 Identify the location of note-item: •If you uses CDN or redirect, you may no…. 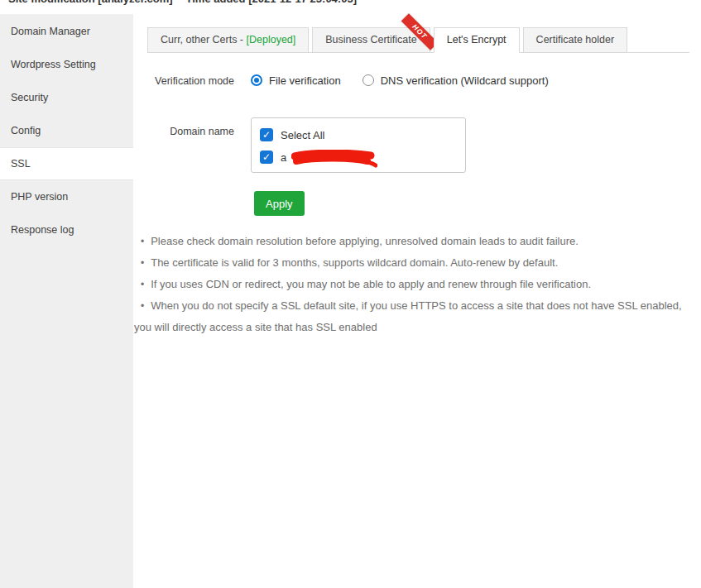
(412, 284).